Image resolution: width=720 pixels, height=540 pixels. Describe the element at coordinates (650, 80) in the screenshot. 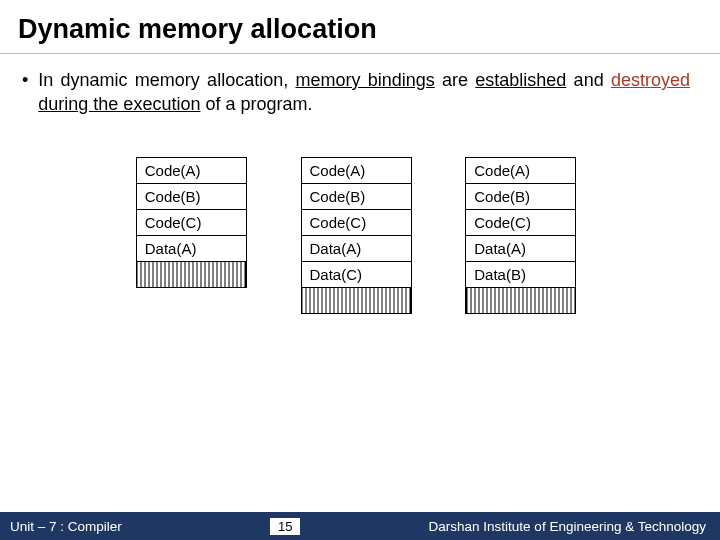

I see `text-u3a: destroyed` at that location.